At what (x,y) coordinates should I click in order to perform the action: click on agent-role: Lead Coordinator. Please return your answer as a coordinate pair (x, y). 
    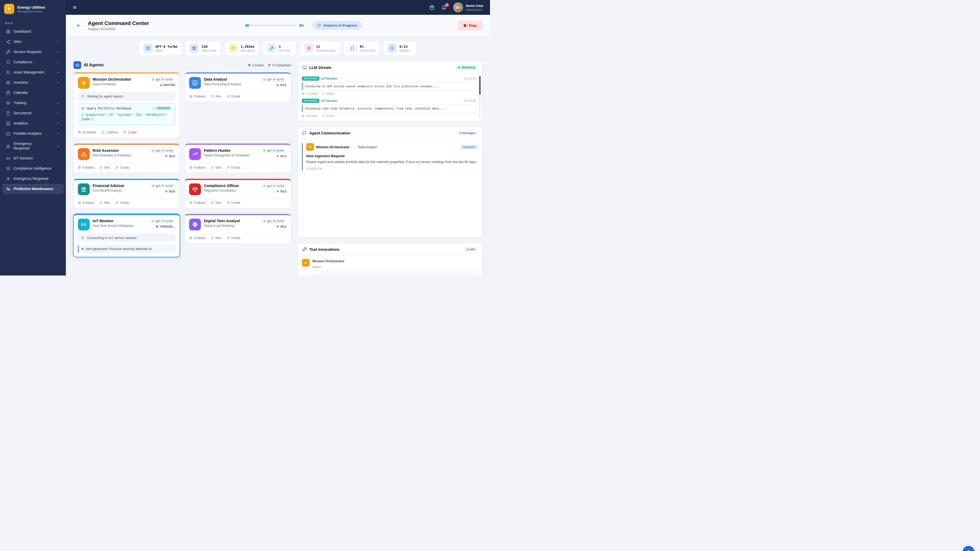
    Looking at the image, I should click on (112, 84).